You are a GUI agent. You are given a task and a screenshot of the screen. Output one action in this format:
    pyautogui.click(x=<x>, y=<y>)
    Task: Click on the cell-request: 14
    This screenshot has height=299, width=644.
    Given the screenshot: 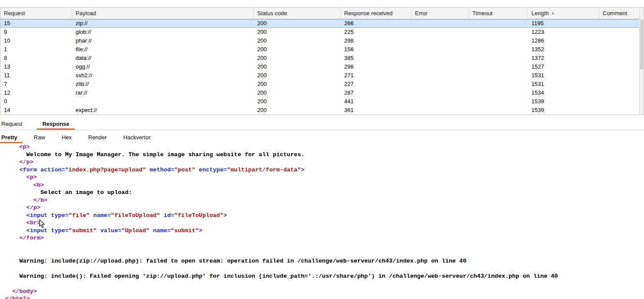 What is the action you would take?
    pyautogui.click(x=37, y=110)
    